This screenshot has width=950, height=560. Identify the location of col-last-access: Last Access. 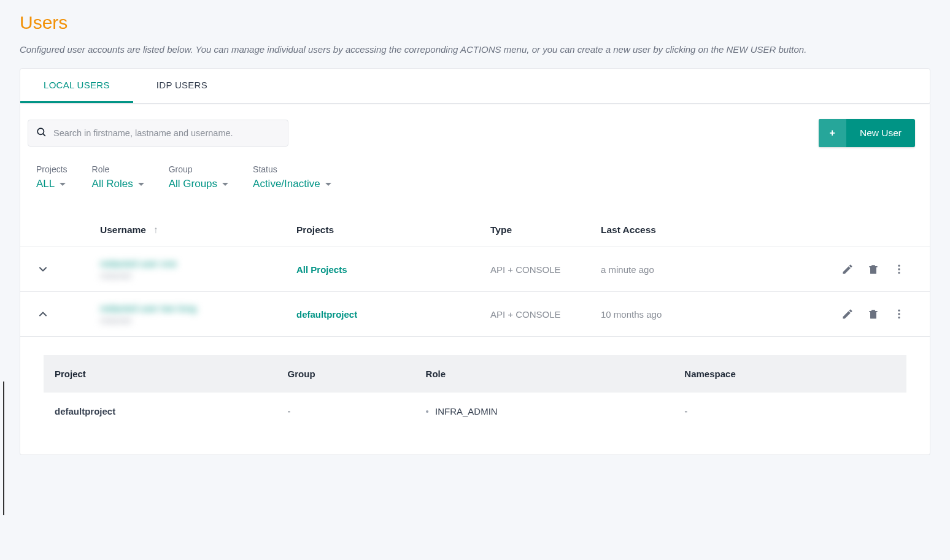
(678, 230).